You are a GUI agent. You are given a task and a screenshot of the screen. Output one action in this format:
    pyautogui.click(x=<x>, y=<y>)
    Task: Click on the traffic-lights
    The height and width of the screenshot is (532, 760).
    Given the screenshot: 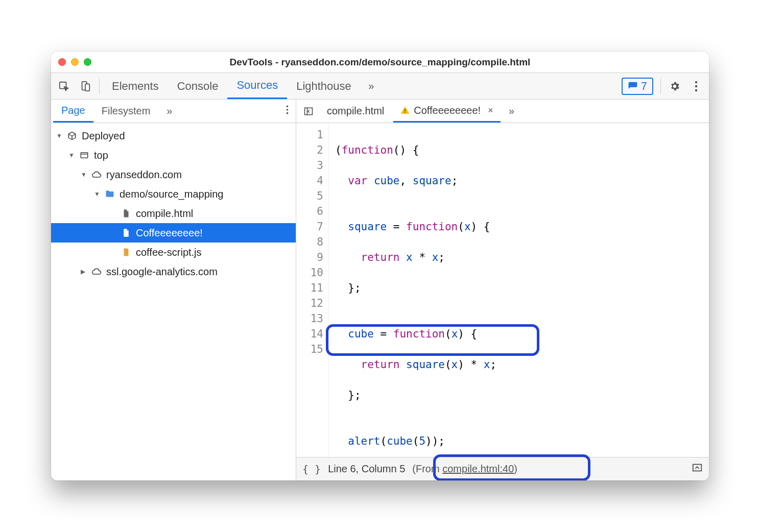 What is the action you would take?
    pyautogui.click(x=75, y=62)
    